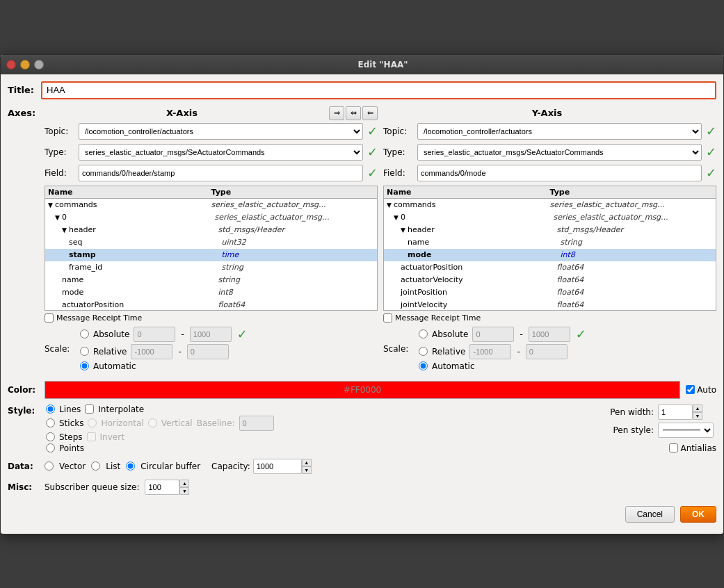 Image resolution: width=724 pixels, height=588 pixels. What do you see at coordinates (92, 423) in the screenshot?
I see `horizontal-radio` at bounding box center [92, 423].